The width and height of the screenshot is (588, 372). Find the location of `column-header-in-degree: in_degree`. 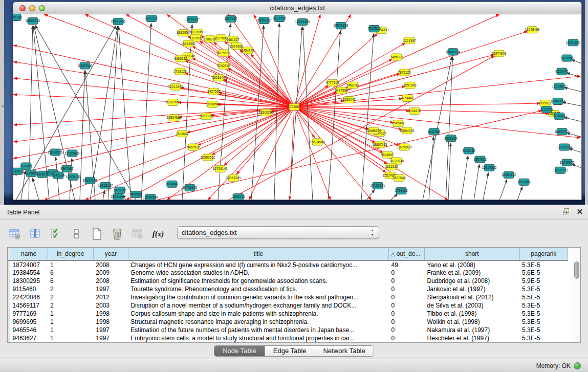

column-header-in-degree: in_degree is located at coordinates (71, 254).